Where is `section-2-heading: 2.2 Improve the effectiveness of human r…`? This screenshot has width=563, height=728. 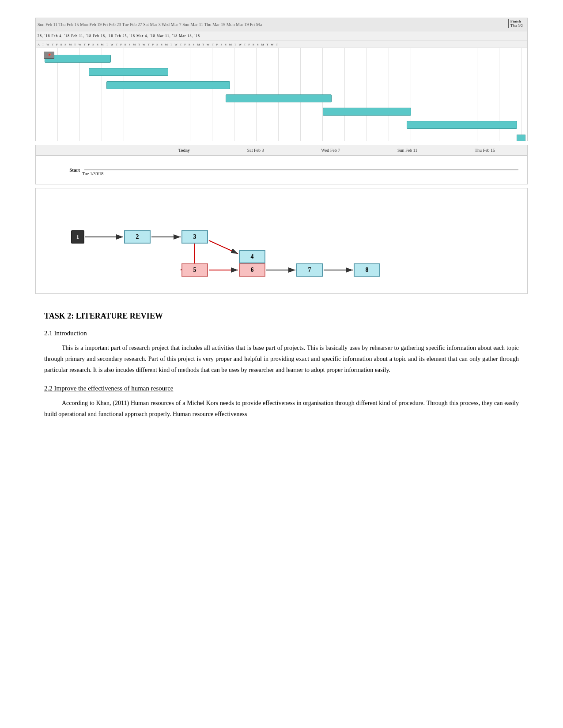 section-2-heading: 2.2 Improve the effectiveness of human r… is located at coordinates (282, 388).